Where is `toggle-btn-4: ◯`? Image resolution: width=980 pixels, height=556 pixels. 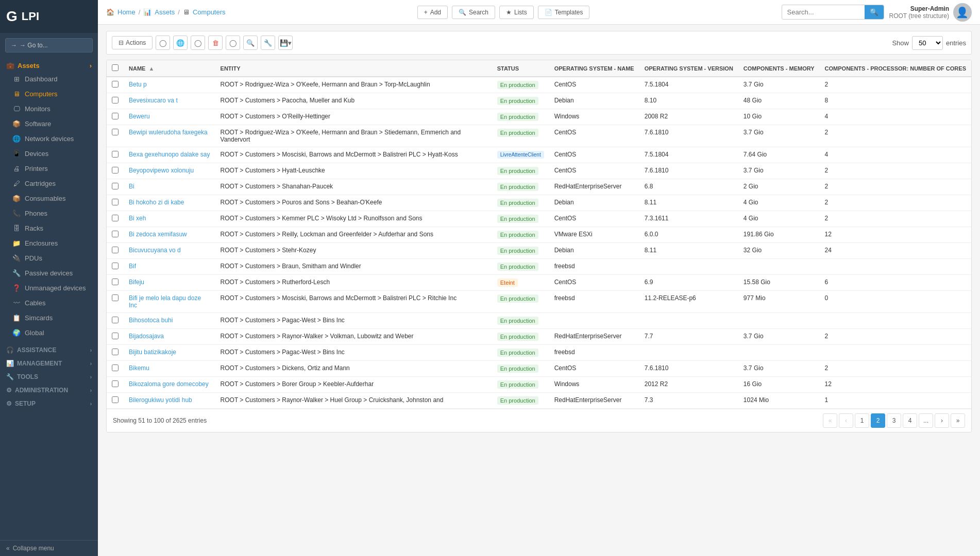
toggle-btn-4: ◯ is located at coordinates (233, 43).